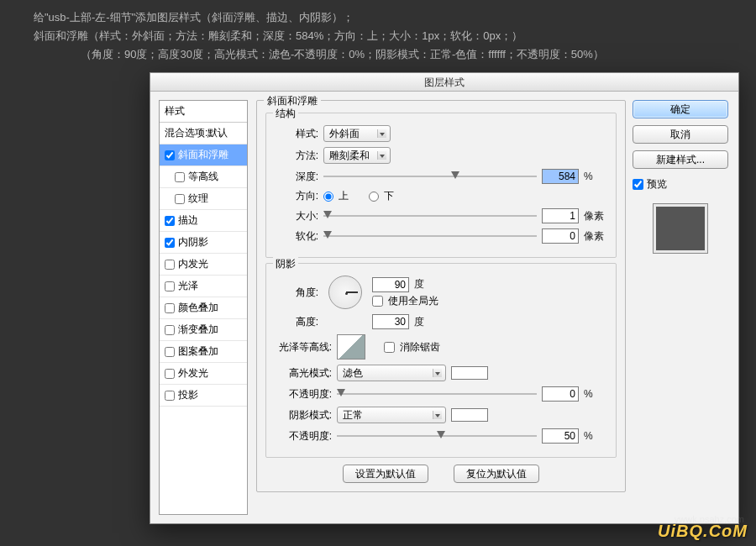 This screenshot has width=756, height=546. I want to click on instruction-text: 给"usb-上部-左-细节"添加图层样式（斜面浮雕、描边、内阴影）； 斜面和浮雕…, so click(378, 32).